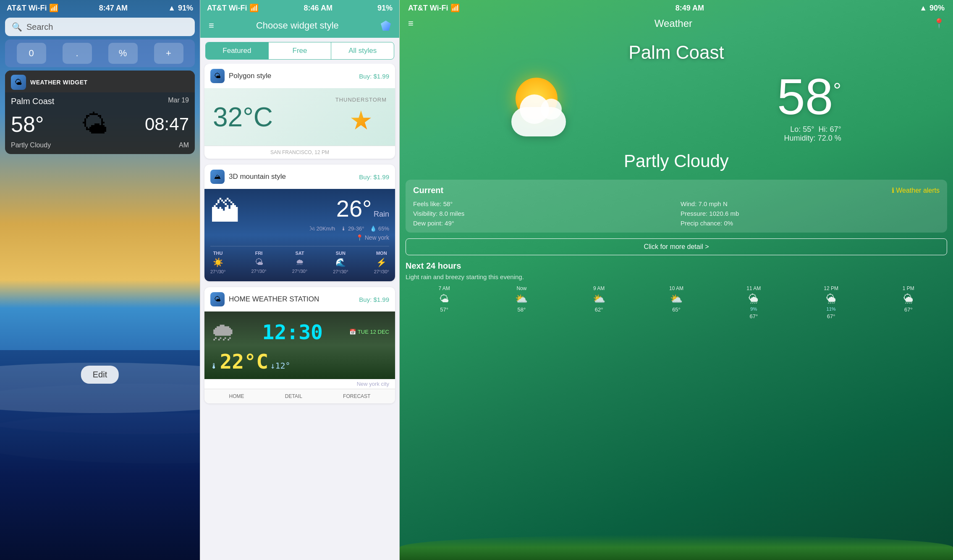 The image size is (953, 560). What do you see at coordinates (300, 345) in the screenshot?
I see `home-station-preview: 🌧 12:30 📅 TUE 12 DEC 🌡 22°C ↓12°` at bounding box center [300, 345].